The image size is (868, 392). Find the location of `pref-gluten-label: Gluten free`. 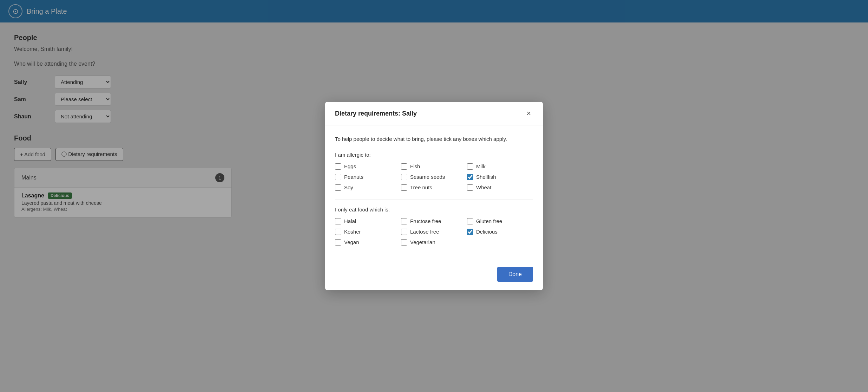

pref-gluten-label: Gluten free is located at coordinates (489, 221).